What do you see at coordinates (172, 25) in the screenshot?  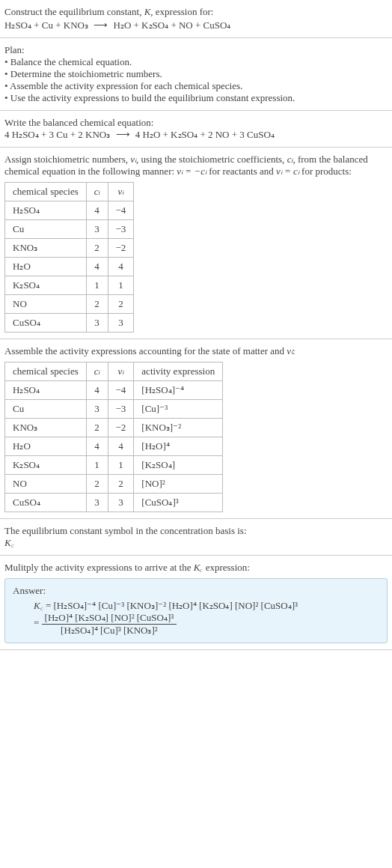 I see `eq-rhs: H₂O + K₂SO₄ + NO + CuSO₄` at bounding box center [172, 25].